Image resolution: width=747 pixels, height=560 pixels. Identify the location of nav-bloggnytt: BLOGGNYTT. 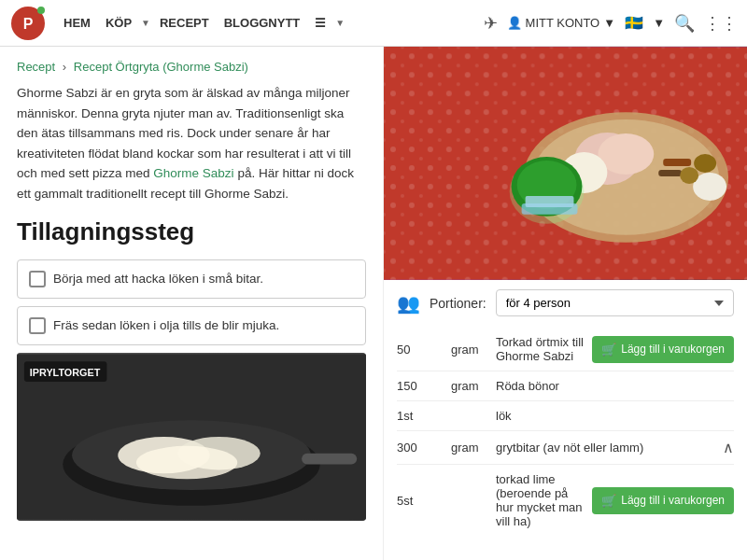
(262, 22).